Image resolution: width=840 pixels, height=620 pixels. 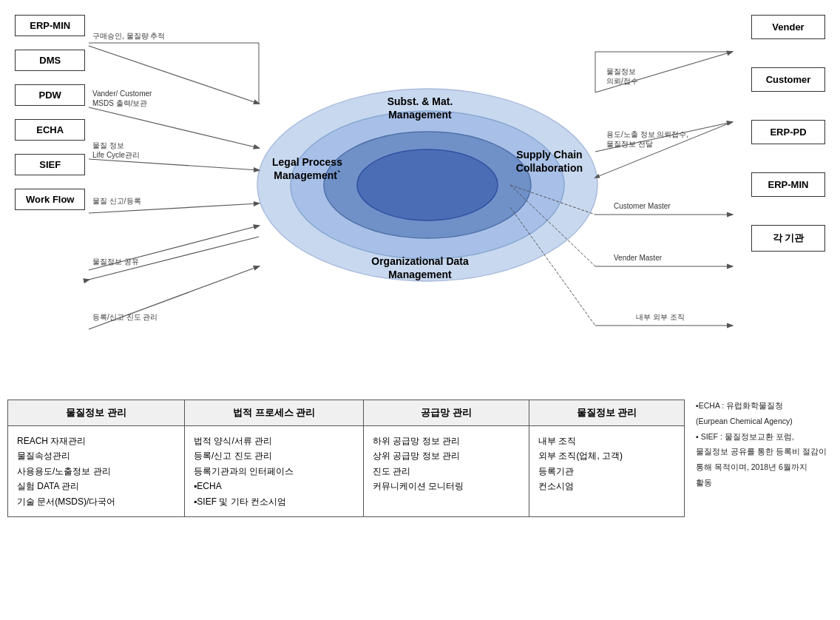 I want to click on svg-text: Life Cycle관리, so click(x=116, y=155).